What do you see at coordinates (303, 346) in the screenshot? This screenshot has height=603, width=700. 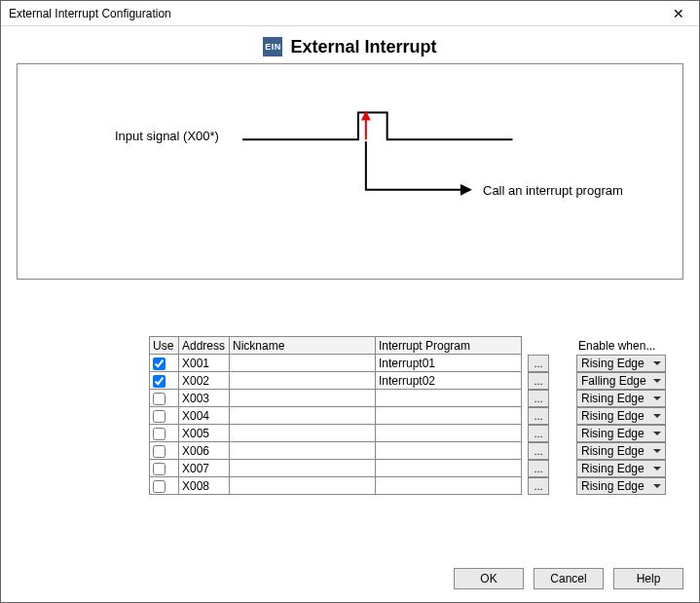 I see `col-header-nick: Nickname` at bounding box center [303, 346].